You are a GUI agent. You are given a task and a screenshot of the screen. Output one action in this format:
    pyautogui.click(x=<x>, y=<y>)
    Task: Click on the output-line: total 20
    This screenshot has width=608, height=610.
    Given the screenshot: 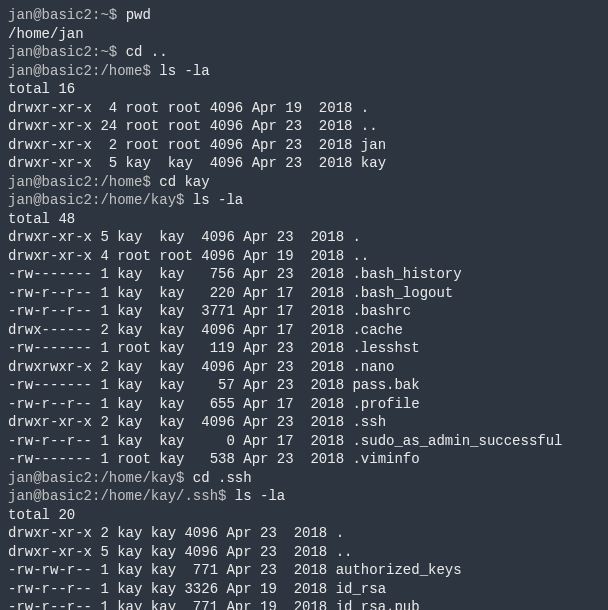 What is the action you would take?
    pyautogui.click(x=304, y=516)
    